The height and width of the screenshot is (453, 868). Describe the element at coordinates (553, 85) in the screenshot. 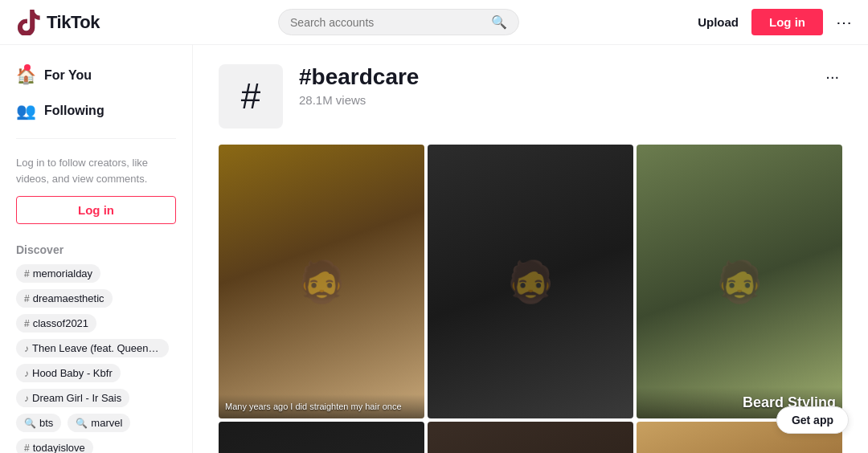

I see `tag-info: #beardcare 28.1M views` at that location.